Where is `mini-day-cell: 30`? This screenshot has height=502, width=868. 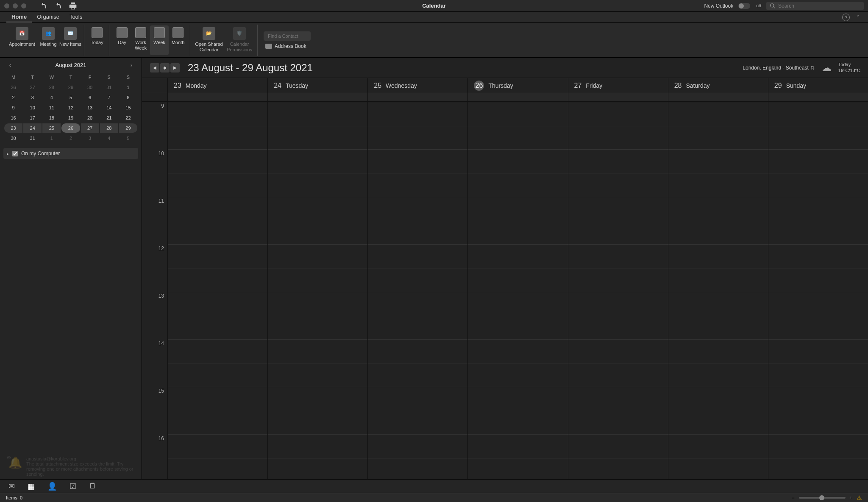 mini-day-cell: 30 is located at coordinates (90, 87).